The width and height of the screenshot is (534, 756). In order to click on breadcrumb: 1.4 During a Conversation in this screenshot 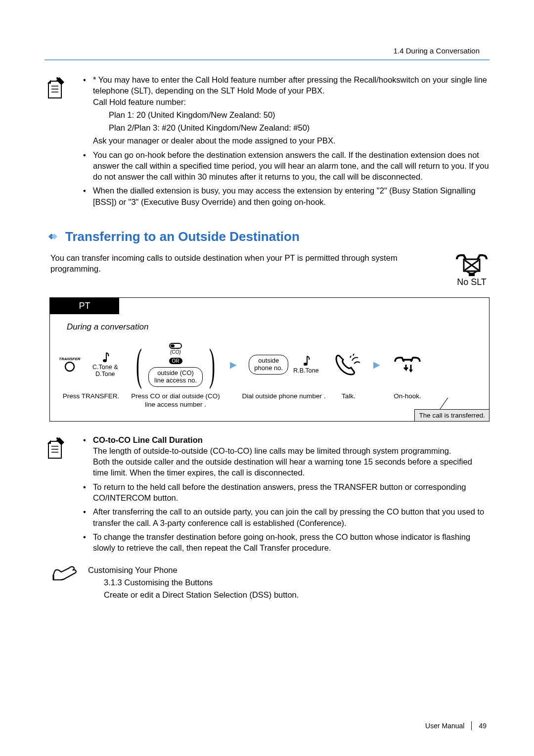, I will do `click(437, 50)`.